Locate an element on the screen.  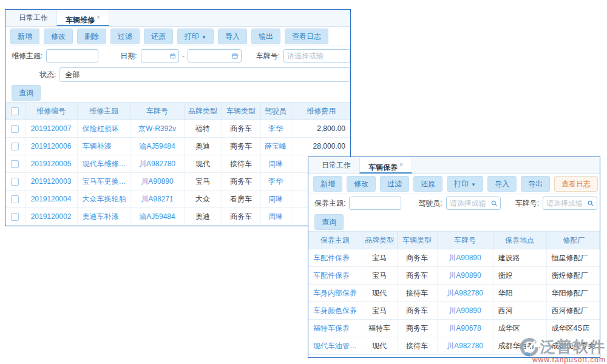
date-to-field is located at coordinates (211, 56).